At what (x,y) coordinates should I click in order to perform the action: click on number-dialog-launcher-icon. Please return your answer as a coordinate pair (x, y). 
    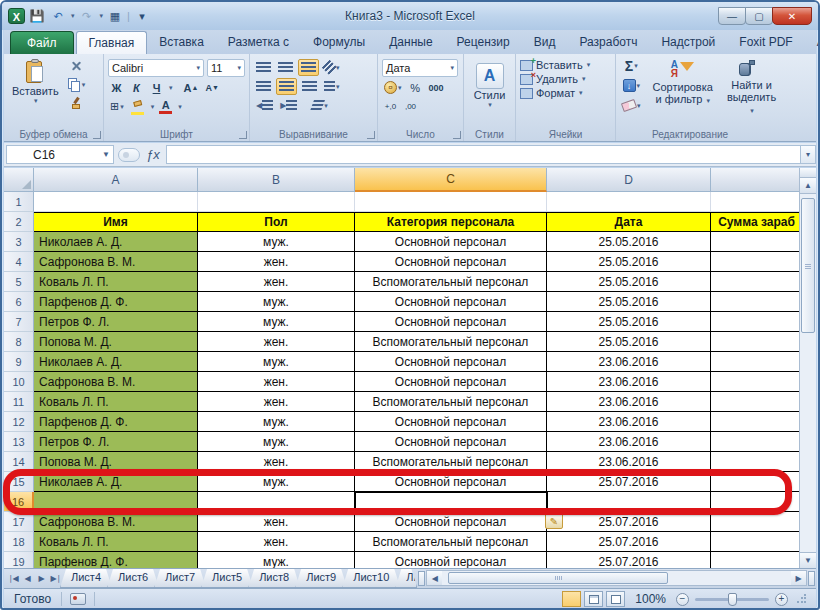
    Looking at the image, I should click on (457, 135).